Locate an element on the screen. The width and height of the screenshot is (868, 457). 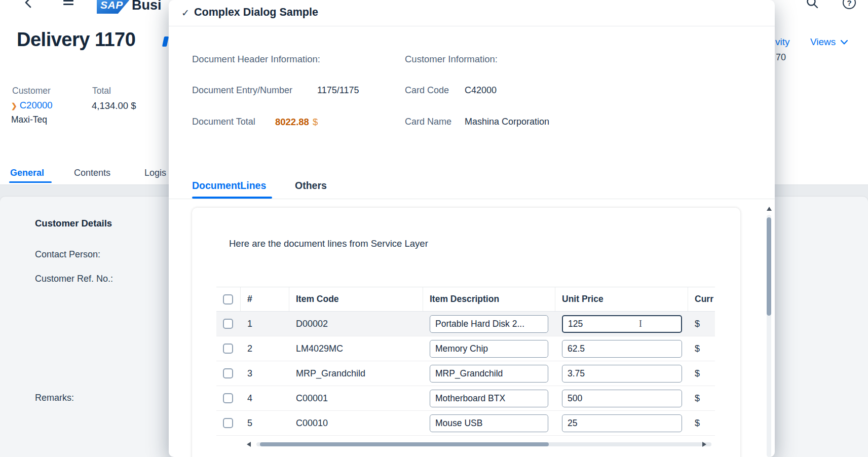
dialog-header: ✓ Complex Dialog Sample is located at coordinates (472, 13).